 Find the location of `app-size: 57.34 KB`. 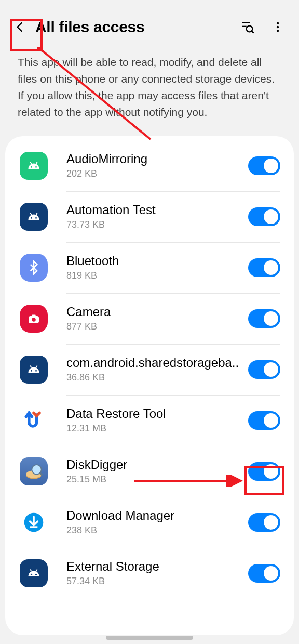

app-size: 57.34 KB is located at coordinates (157, 581).